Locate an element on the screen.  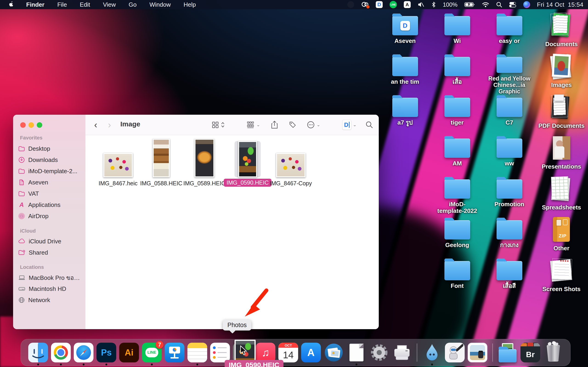
more-actions-button: ⌄ is located at coordinates (313, 125).